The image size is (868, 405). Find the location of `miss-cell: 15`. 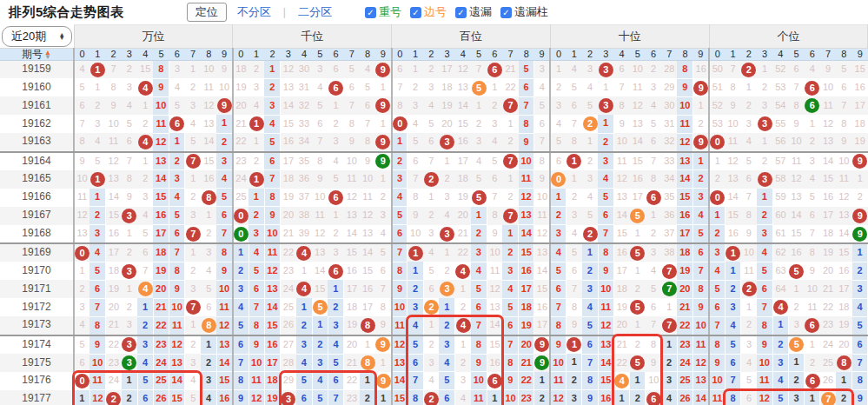

miss-cell: 15 is located at coordinates (638, 162).